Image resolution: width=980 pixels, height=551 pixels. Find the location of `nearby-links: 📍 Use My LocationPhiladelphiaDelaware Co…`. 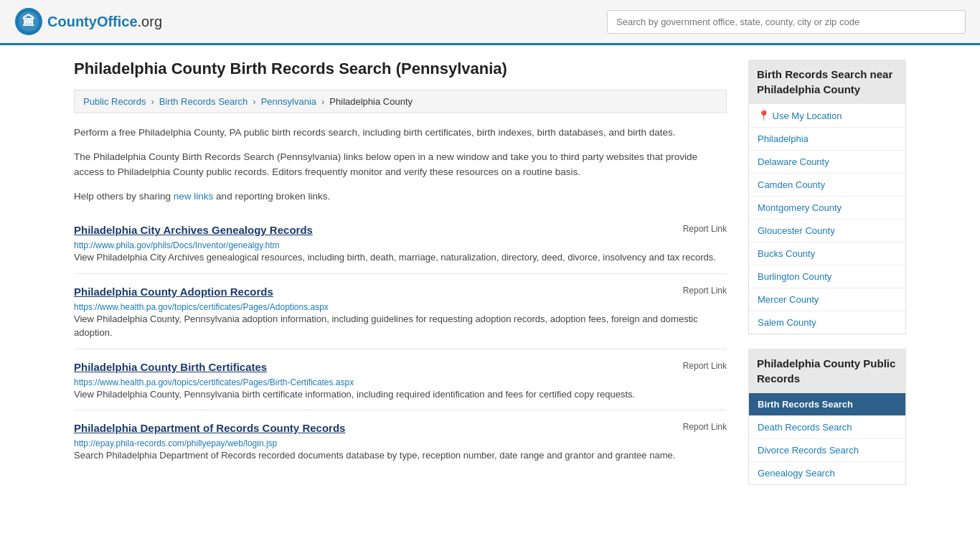

nearby-links: 📍 Use My LocationPhiladelphiaDelaware Co… is located at coordinates (827, 220).